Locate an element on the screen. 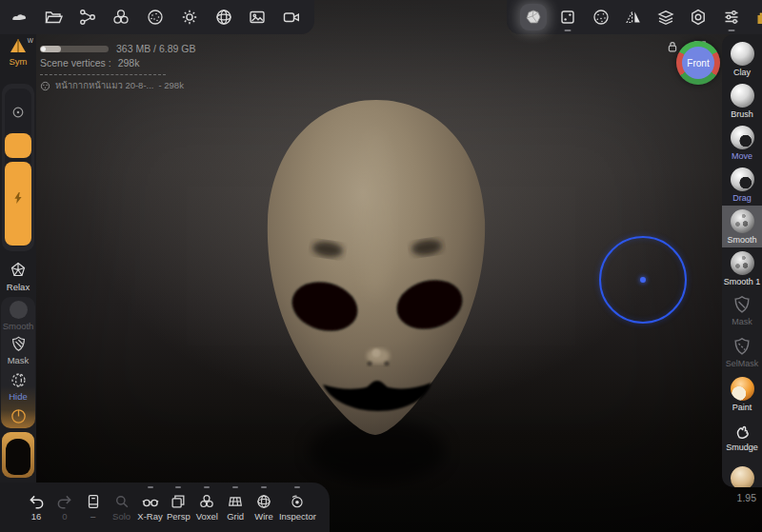  xray-label: X-Ray is located at coordinates (150, 516).